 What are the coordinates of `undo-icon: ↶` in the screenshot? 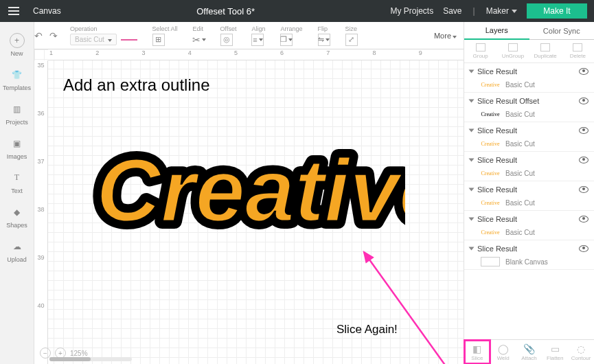 It's located at (38, 36).